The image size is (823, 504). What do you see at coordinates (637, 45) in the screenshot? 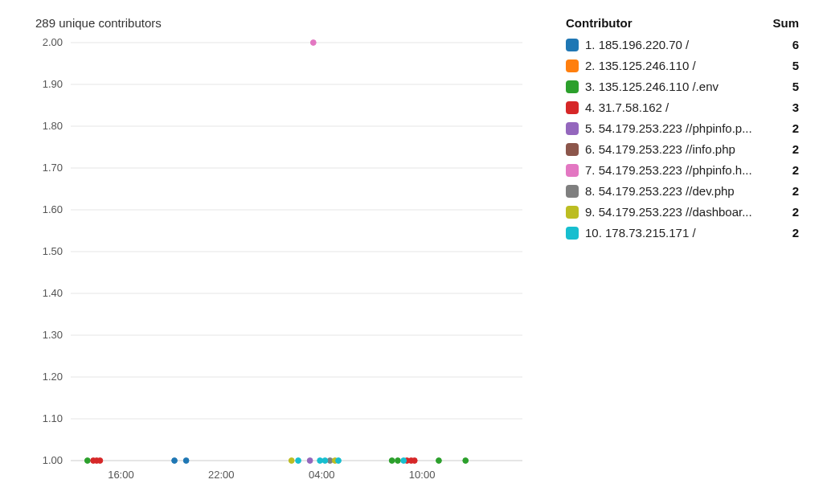
I see `legend-label: 1. 185.196.220.70 /` at bounding box center [637, 45].